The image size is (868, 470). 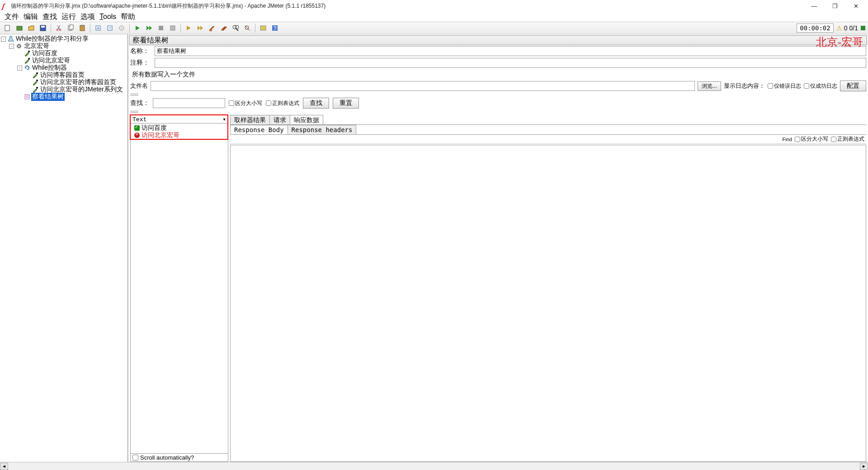 I want to click on tree-item: -While控制器的学习和分享, so click(x=64, y=39).